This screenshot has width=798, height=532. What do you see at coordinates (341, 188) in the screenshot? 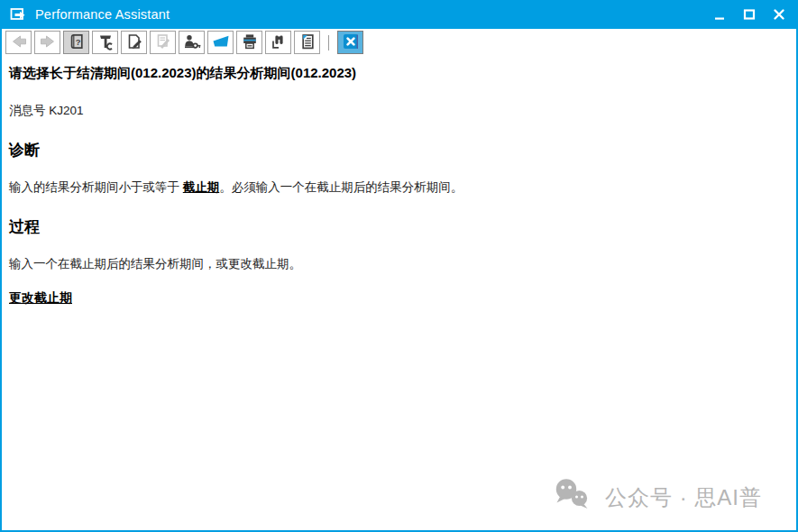
I see `diagnosis-text-after: 。必须输入一个在截止期后的结果分析期间。` at bounding box center [341, 188].